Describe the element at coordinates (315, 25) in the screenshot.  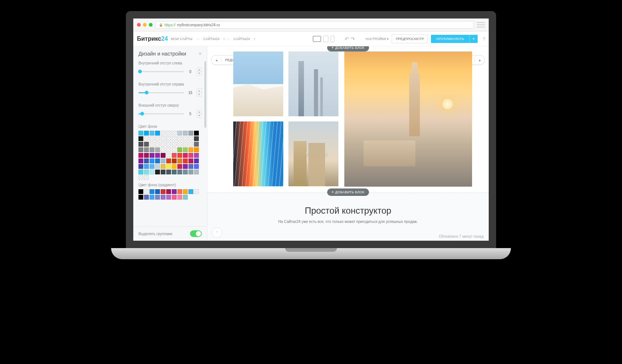
I see `url-bar: 🔒 https://myfirstcompany.bitrix24.ru` at that location.